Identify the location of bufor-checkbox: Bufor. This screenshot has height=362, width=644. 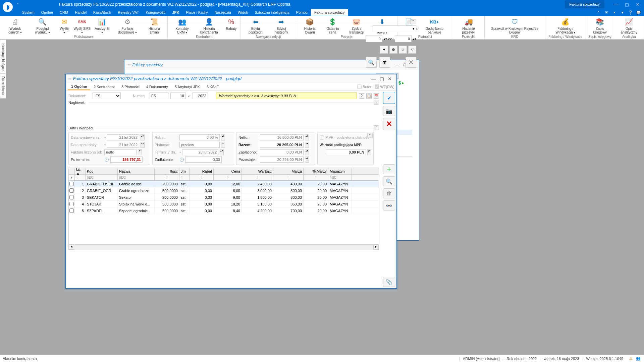
(364, 86).